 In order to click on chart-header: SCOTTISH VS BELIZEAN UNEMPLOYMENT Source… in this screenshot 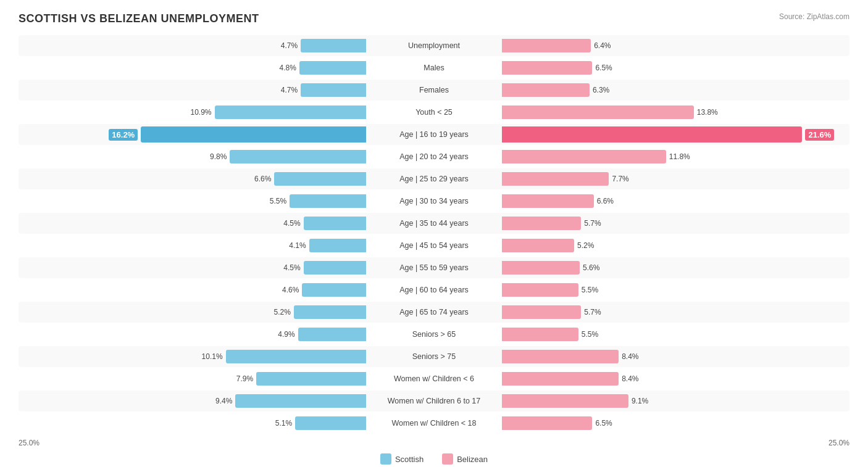, I will do `click(434, 19)`.